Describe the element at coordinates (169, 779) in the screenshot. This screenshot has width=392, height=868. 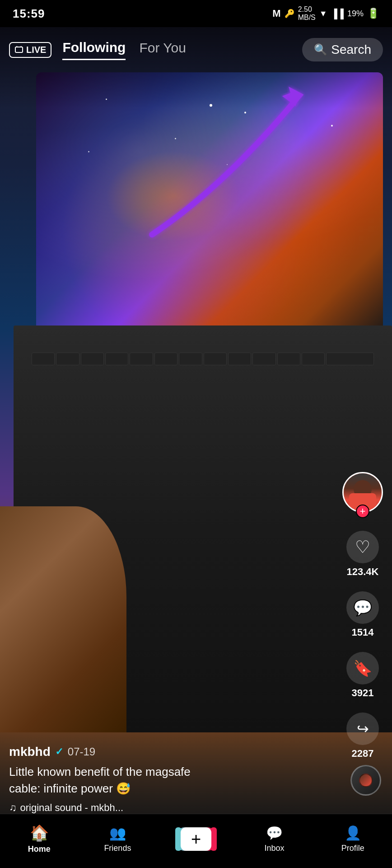
I see `video-info: mkbhd ✓ 07-19 Little known benefit of th…` at that location.